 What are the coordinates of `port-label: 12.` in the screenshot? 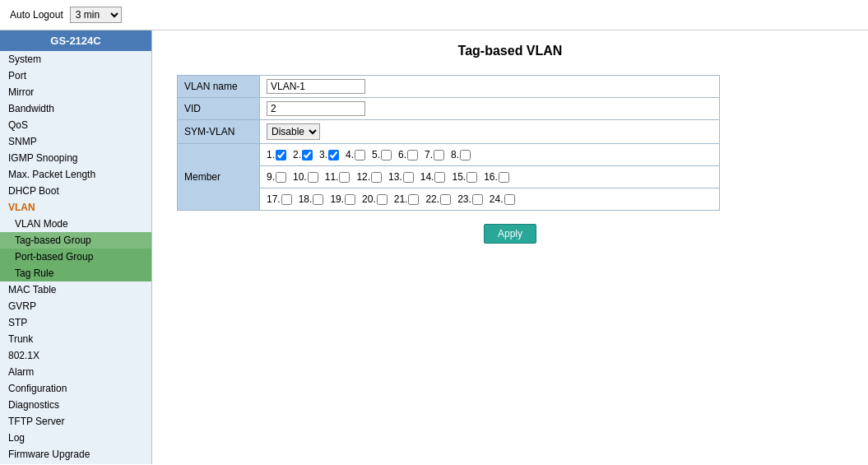 It's located at (364, 177).